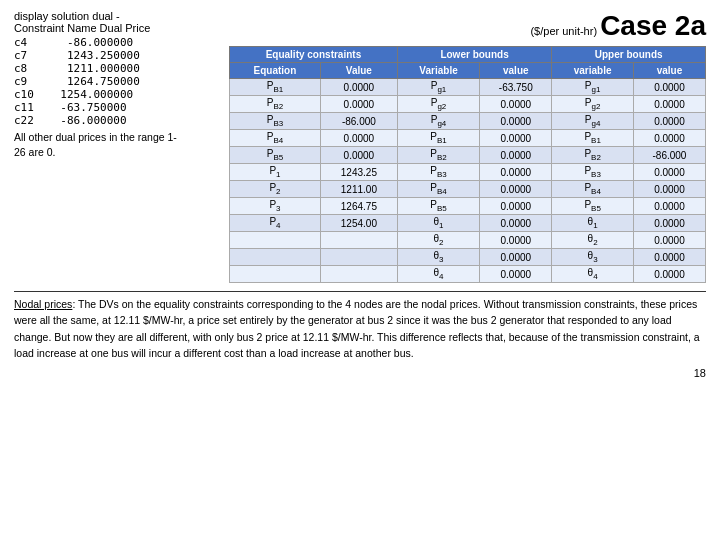 The width and height of the screenshot is (720, 540). I want to click on nodal-label: Nodal prices, so click(43, 304).